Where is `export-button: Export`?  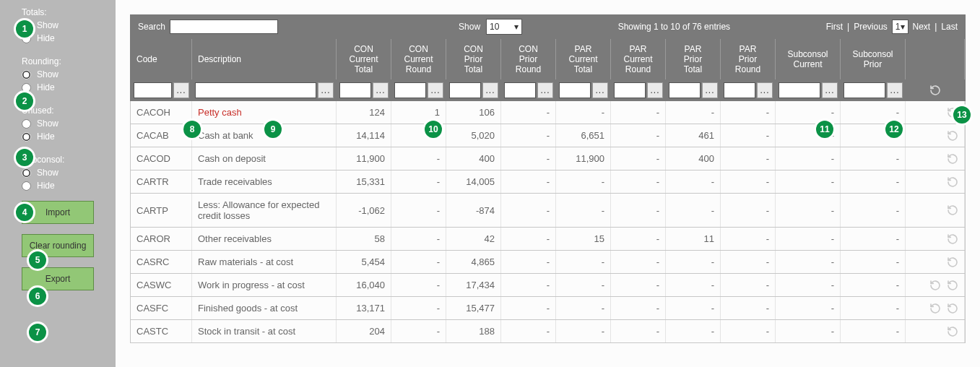
export-button: Export is located at coordinates (58, 279).